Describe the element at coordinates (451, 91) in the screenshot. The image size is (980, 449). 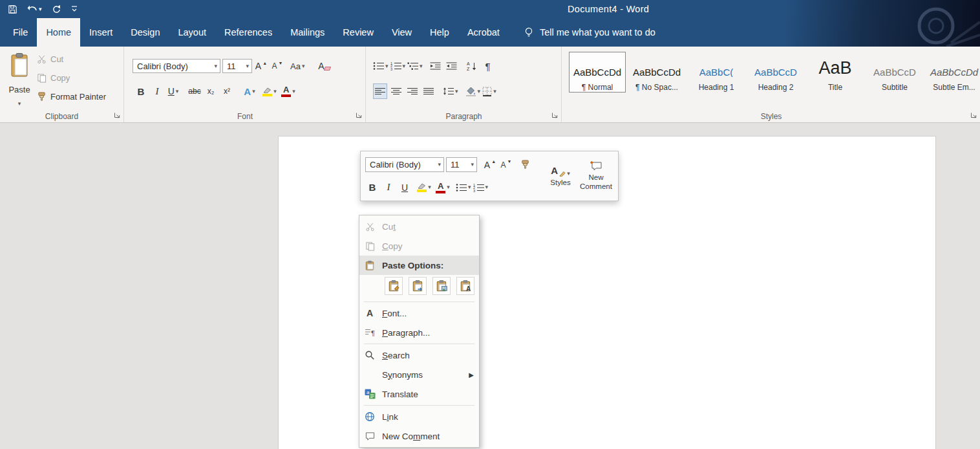
I see `line-spacing-button: ▾` at that location.